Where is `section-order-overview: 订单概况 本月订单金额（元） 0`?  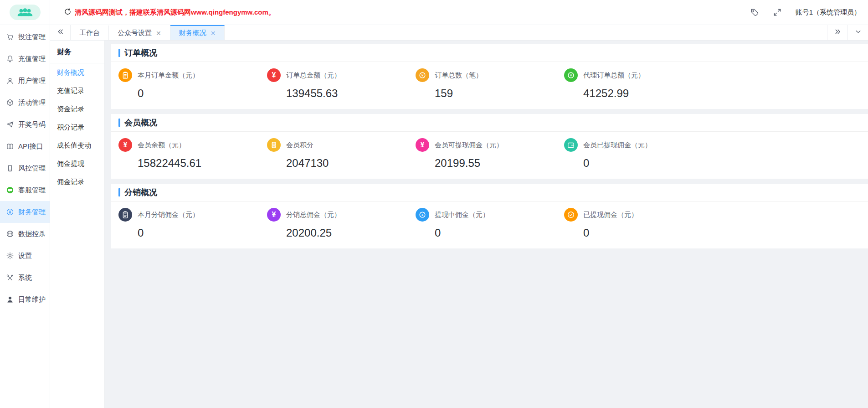
section-order-overview: 订单概况 本月订单金额（元） 0 is located at coordinates (489, 77).